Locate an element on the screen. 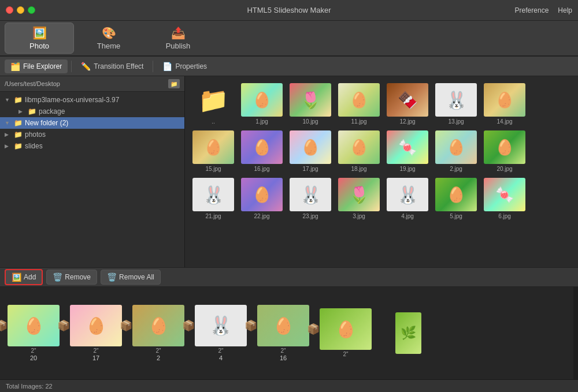 The image size is (578, 392). folder-icon: 📁 is located at coordinates (18, 135).